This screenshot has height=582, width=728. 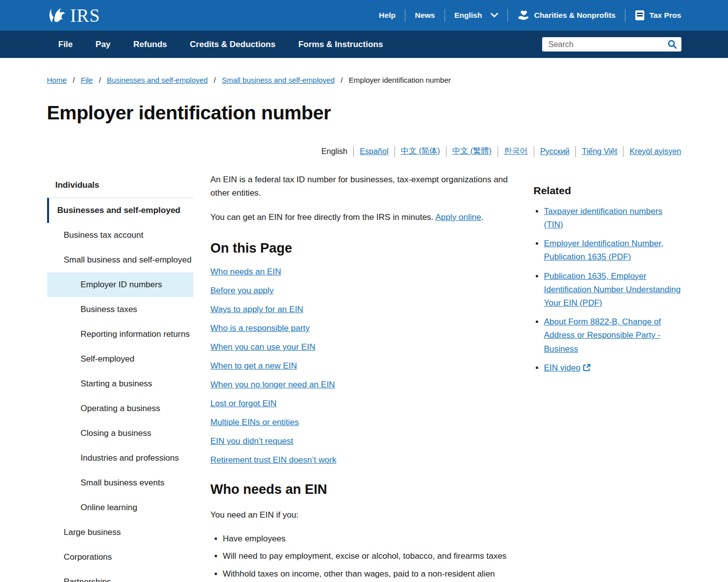 What do you see at coordinates (120, 377) in the screenshot?
I see `sidebar-nav: Individuals Businesses and self-employed…` at bounding box center [120, 377].